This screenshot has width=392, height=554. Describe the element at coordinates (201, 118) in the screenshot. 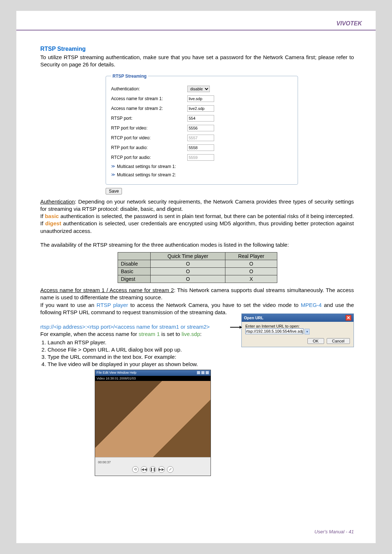

I see `input-rtsp-port` at that location.